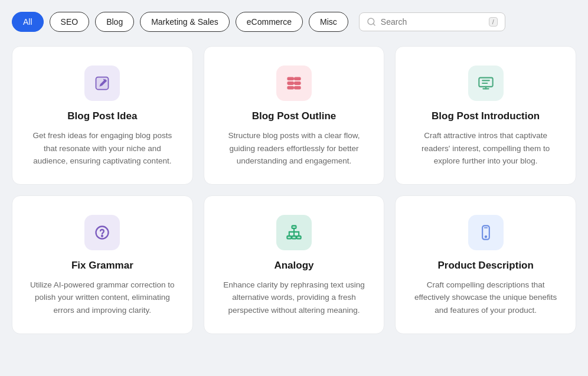 The width and height of the screenshot is (588, 376). I want to click on card-icon-blog-post-outline, so click(294, 83).